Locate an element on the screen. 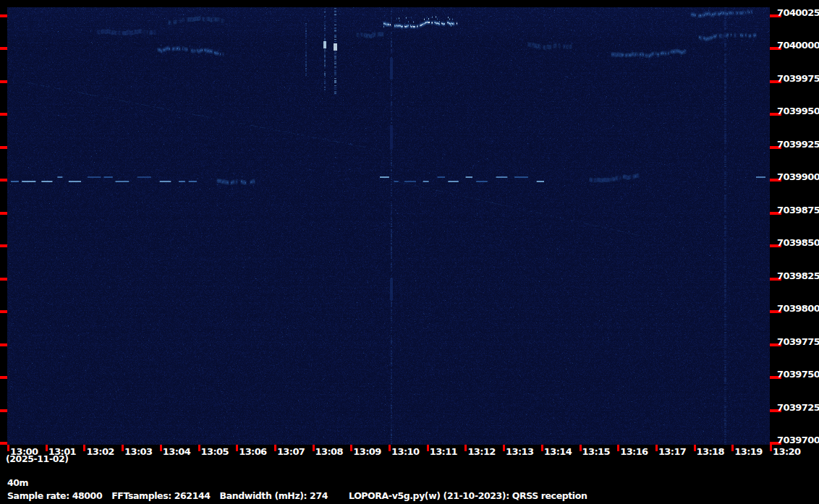 This screenshot has width=819, height=504. time-tick-label: 13:17 is located at coordinates (672, 451).